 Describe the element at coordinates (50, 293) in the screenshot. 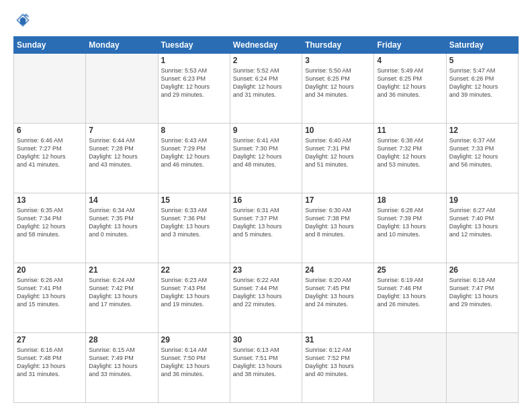

I see `cell-info: Sunrise: 6:26 AM Sunset: 7:41 PM Dayligh…` at that location.